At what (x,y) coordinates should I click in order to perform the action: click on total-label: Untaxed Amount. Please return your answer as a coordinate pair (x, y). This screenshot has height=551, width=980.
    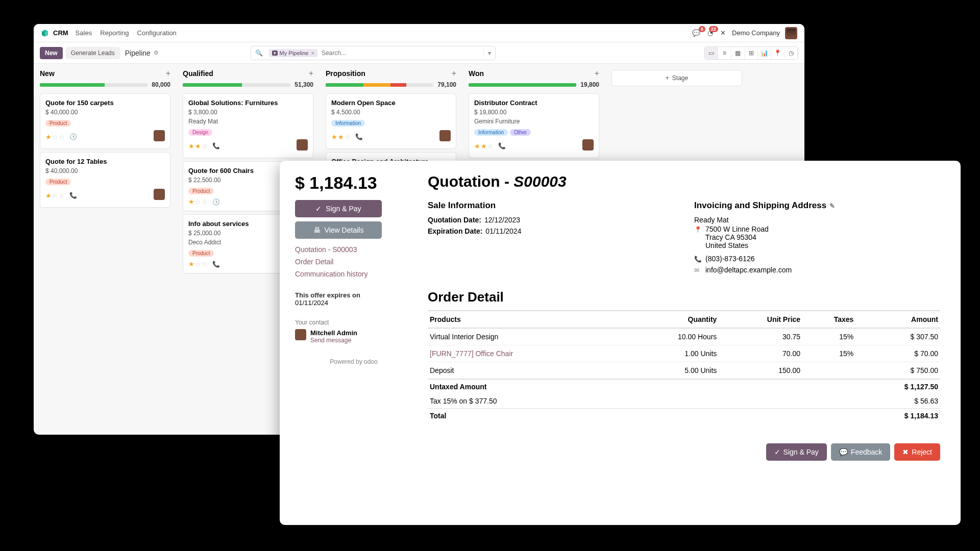
    Looking at the image, I should click on (642, 387).